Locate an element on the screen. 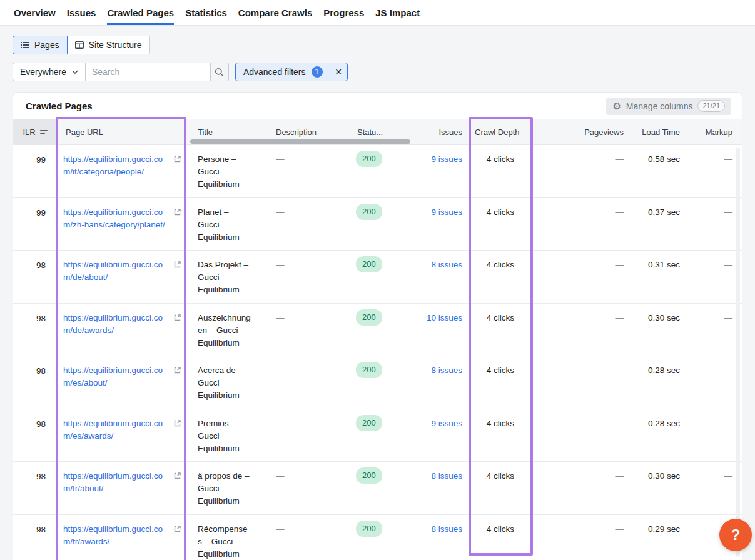 Image resolution: width=755 pixels, height=560 pixels. column-header-status-code: Statu... is located at coordinates (376, 132).